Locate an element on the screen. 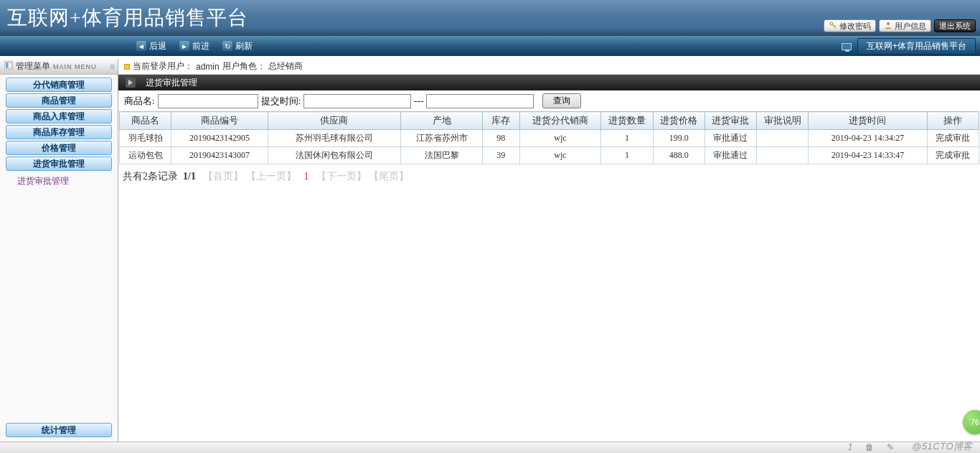  sidebar-menu: 分代销商管理商品管理商品入库管理商品库存管理价格管理进货审批管理进货审批管理 is located at coordinates (59, 132).